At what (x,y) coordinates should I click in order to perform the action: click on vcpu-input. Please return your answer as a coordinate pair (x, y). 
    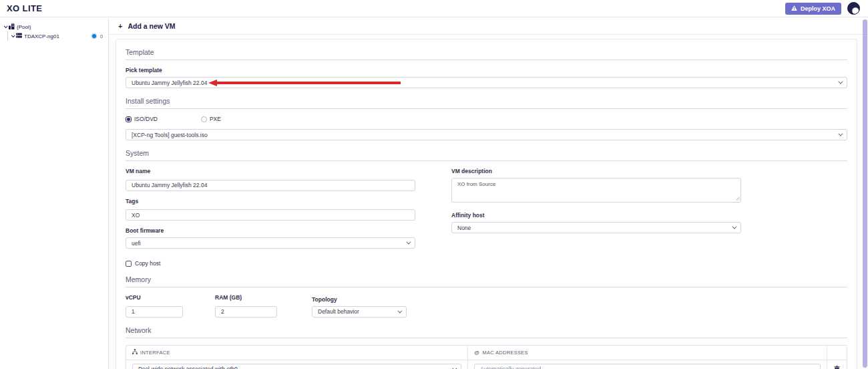
    Looking at the image, I should click on (154, 312).